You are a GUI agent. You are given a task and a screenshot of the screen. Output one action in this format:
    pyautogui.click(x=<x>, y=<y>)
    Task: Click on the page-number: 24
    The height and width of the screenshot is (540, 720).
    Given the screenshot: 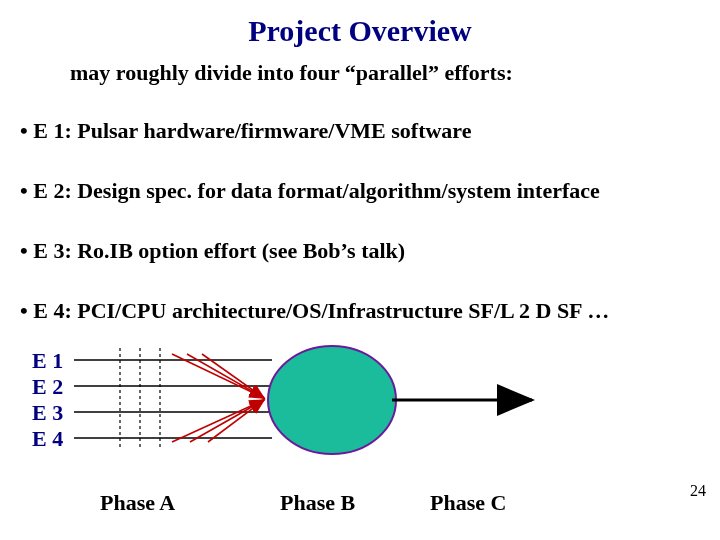 What is the action you would take?
    pyautogui.click(x=698, y=491)
    